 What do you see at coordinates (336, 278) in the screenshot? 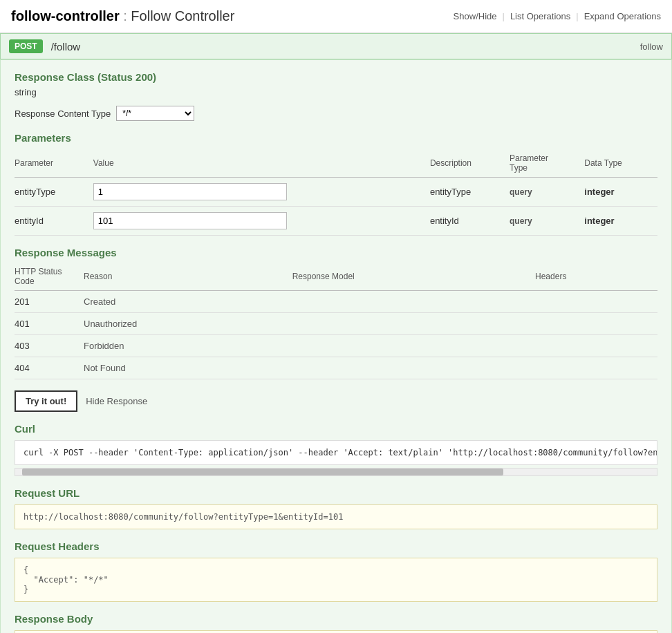
I see `response-messages-header-row: HTTP Status Code Reason Response Model H…` at bounding box center [336, 278].